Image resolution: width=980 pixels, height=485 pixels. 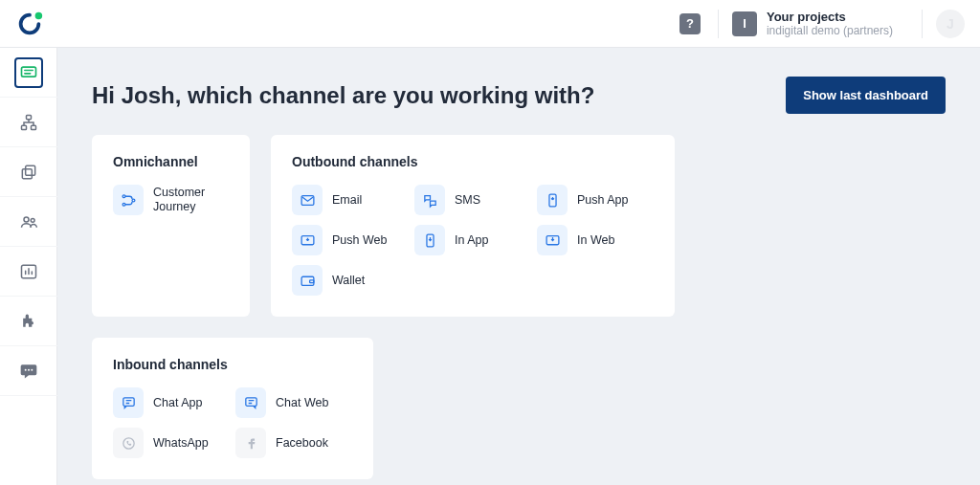 I want to click on email-icon, so click(x=307, y=200).